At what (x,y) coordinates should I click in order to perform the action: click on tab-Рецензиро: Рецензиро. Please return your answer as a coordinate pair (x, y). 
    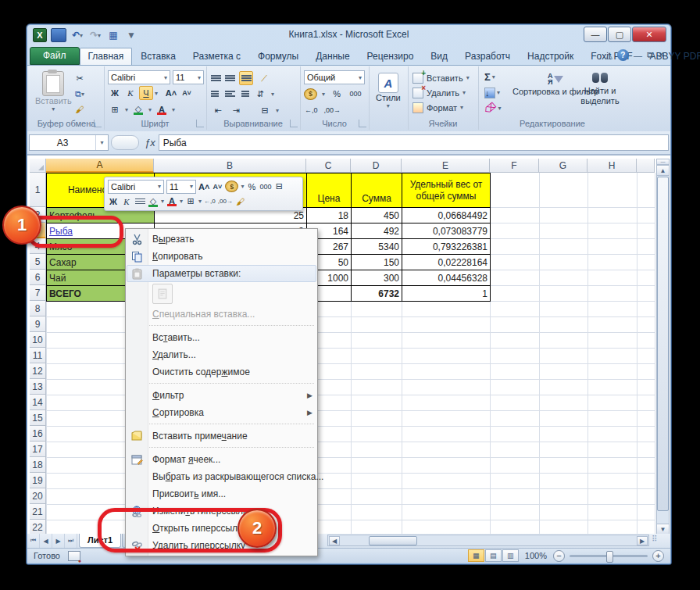
    Looking at the image, I should click on (391, 56).